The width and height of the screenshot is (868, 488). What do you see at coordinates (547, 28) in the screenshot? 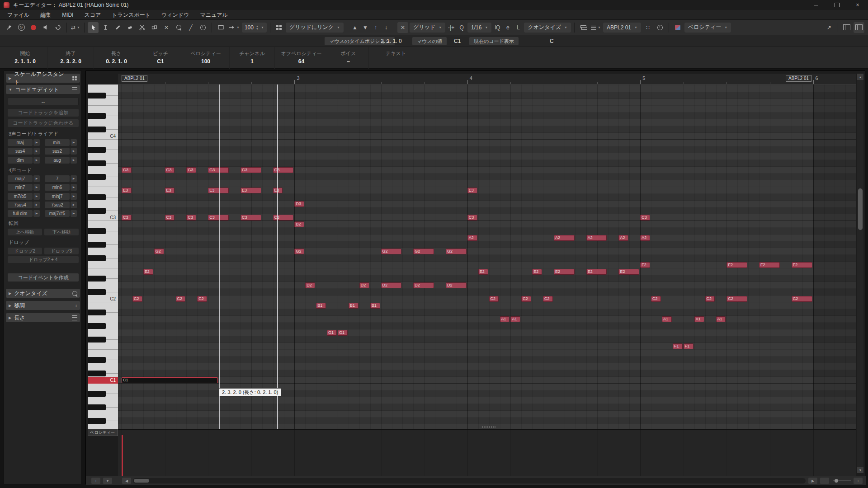
I see `length-quantize-dropdown: クオンタイズ▼` at bounding box center [547, 28].